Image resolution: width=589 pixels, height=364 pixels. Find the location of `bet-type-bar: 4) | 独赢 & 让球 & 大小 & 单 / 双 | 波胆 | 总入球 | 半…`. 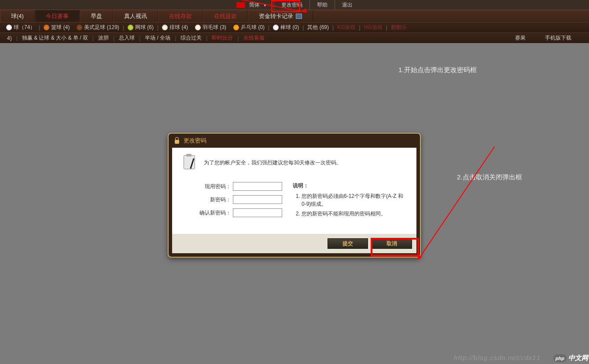

bet-type-bar: 4) | 独赢 & 让球 & 大小 & 单 / 双 | 波胆 | 总入球 | 半… is located at coordinates (294, 38).